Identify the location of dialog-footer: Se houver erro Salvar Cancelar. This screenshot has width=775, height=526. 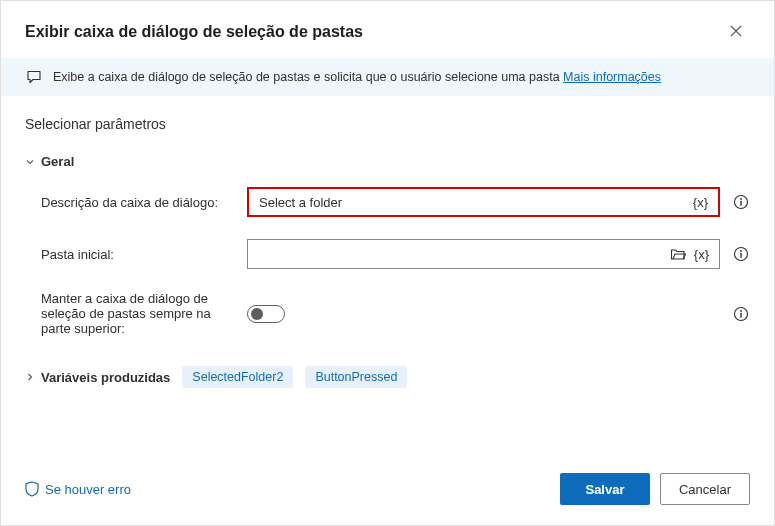
(388, 491).